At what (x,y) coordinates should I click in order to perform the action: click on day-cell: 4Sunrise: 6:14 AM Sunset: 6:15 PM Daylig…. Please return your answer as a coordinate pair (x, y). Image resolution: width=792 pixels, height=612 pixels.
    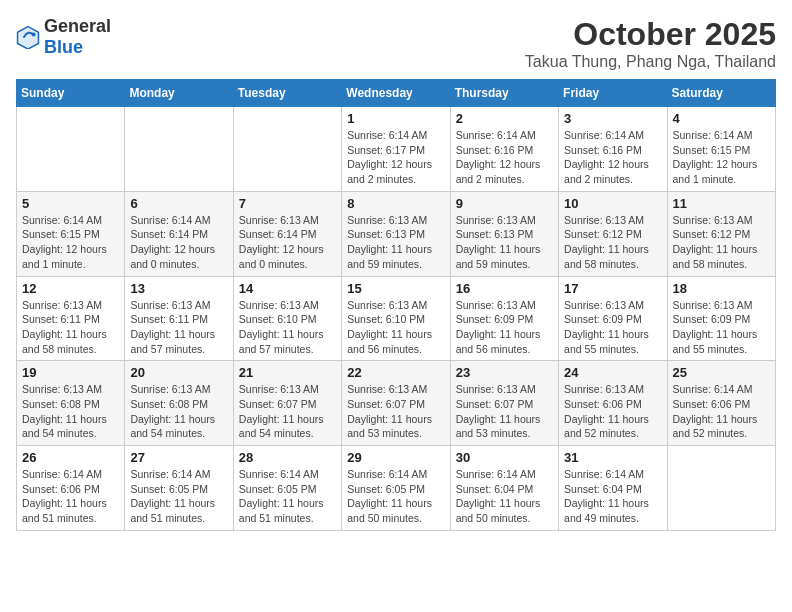
    Looking at the image, I should click on (721, 150).